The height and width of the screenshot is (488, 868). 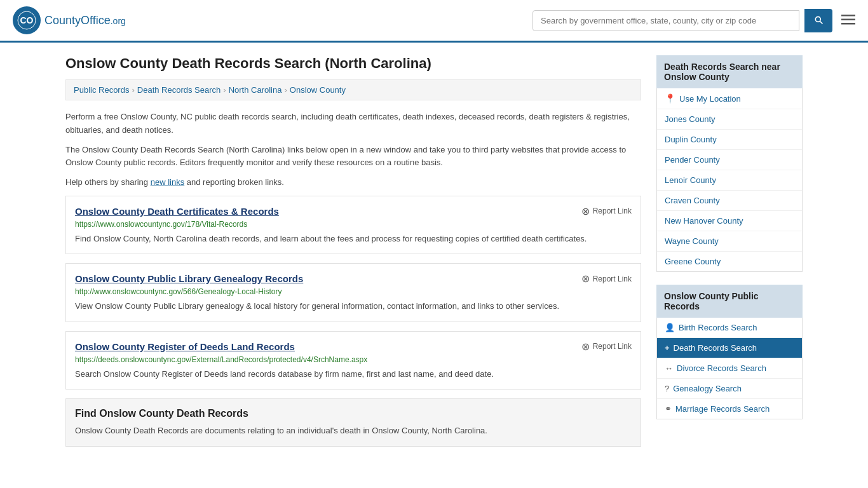 I want to click on record-url-3: https://deeds.onslowcountync.gov/Externa…, so click(x=353, y=360).